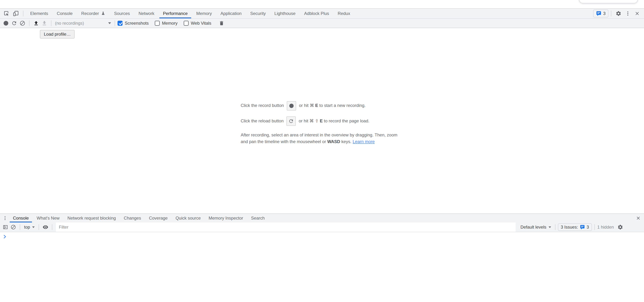 Image resolution: width=644 pixels, height=302 pixels. What do you see at coordinates (231, 14) in the screenshot?
I see `tab-application: Application` at bounding box center [231, 14].